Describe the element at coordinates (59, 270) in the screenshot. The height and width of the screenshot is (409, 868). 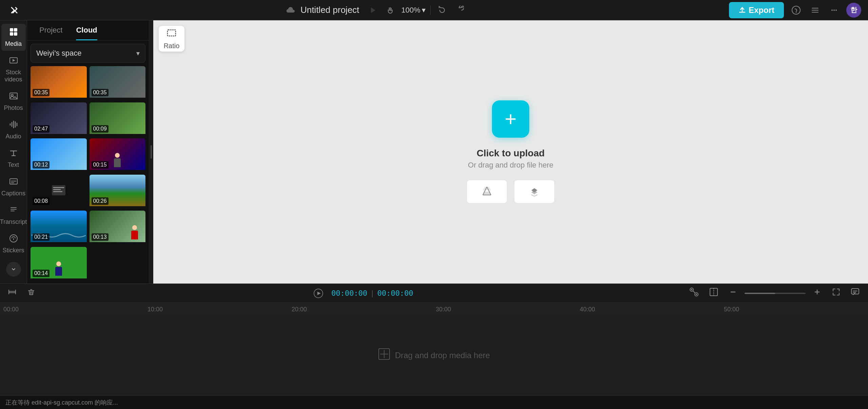
I see `person-green-screen` at that location.